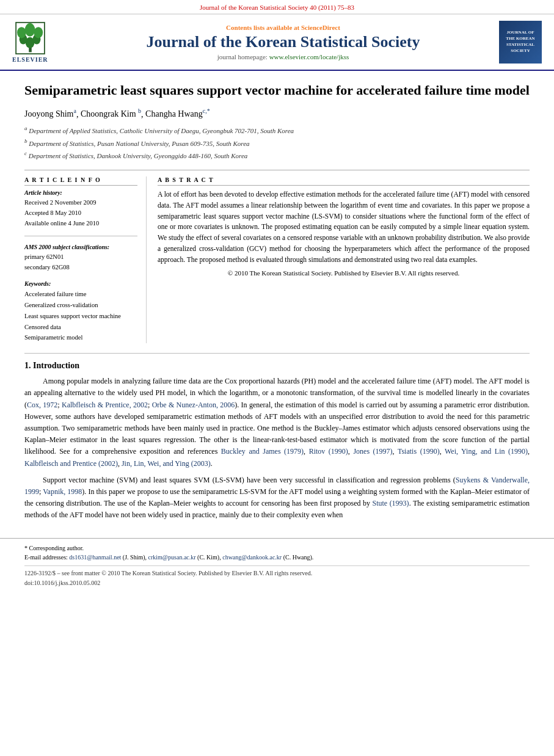 The image size is (554, 756). What do you see at coordinates (161, 131) in the screenshot?
I see `affiliation-a-text: Department of Applied Statistics, Cathol…` at bounding box center [161, 131].